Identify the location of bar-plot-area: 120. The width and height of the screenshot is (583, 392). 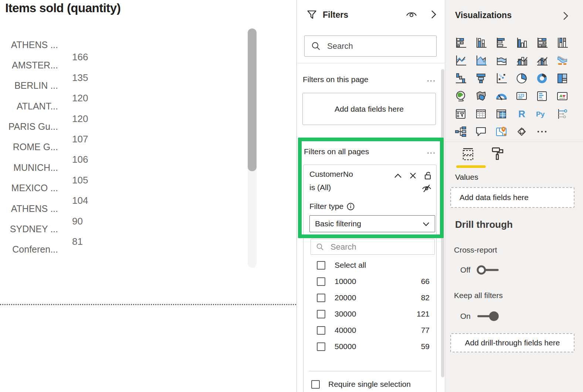
(154, 127).